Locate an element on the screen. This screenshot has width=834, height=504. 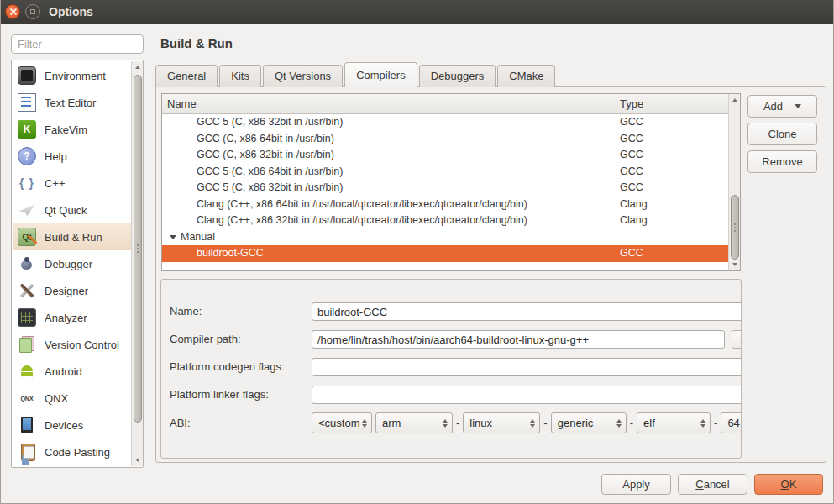
sidebar-item-help: Help is located at coordinates (72, 156).